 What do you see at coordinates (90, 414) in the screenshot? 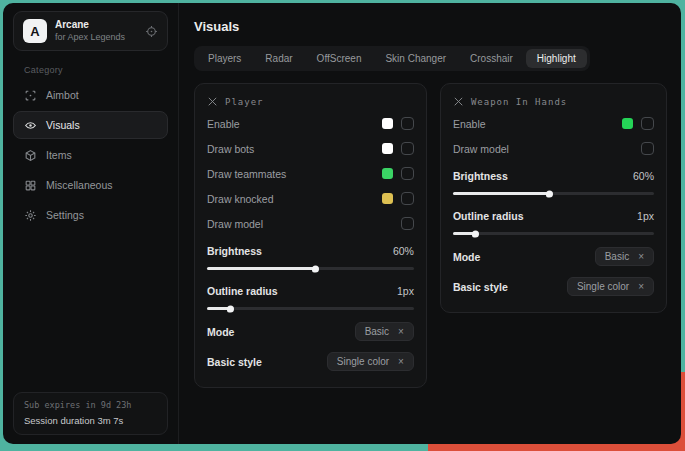
I see `subscription-info-card: Sub expires in 9d 23h Session duration 3…` at bounding box center [90, 414].